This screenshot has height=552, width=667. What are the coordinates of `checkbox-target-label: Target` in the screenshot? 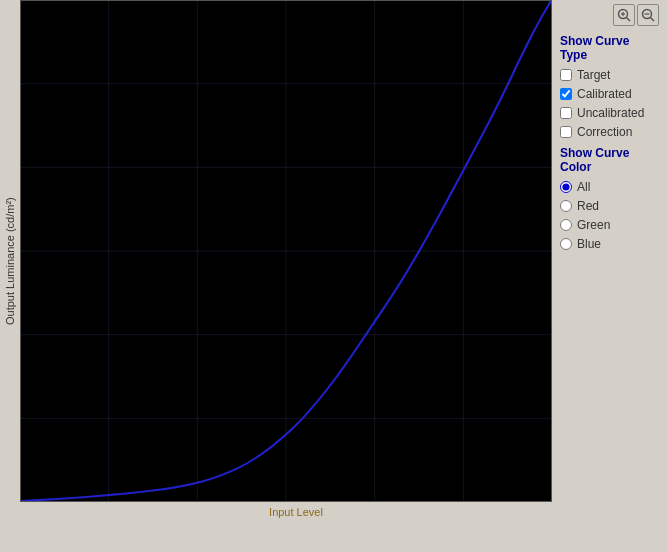 It's located at (594, 75).